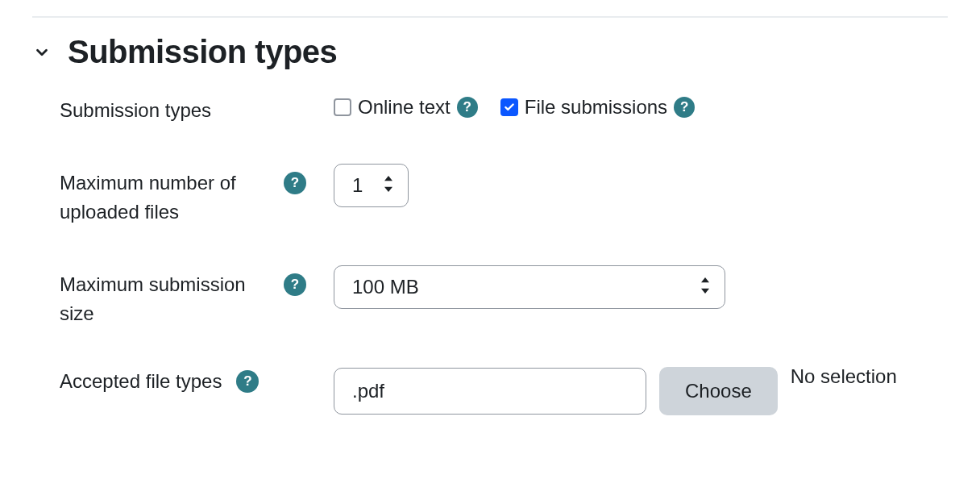  What do you see at coordinates (371, 185) in the screenshot?
I see `select-max-files: 1` at bounding box center [371, 185].